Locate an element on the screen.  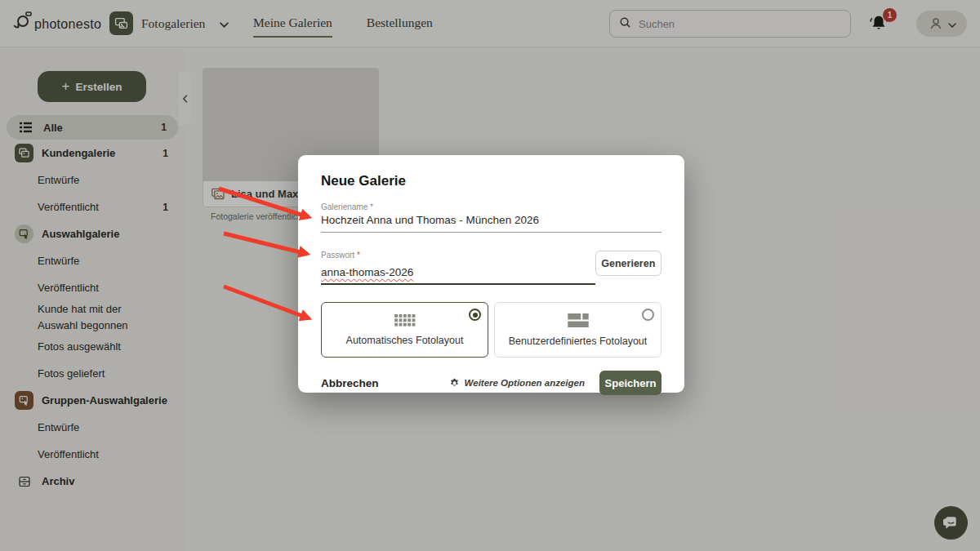
more-options-button: Weitere Optionen anzeigen is located at coordinates (517, 384).